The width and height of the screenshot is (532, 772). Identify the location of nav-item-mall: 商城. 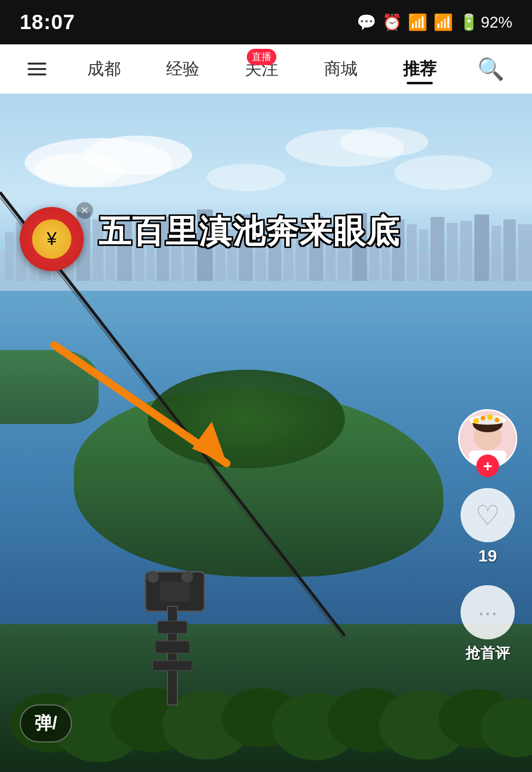
(341, 69).